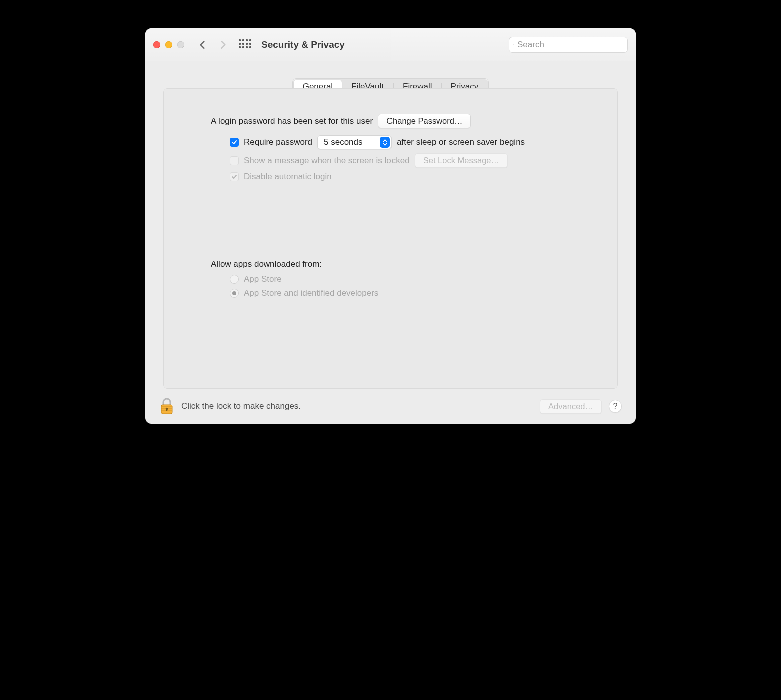 The image size is (781, 700). What do you see at coordinates (202, 45) in the screenshot?
I see `chevron-left-icon` at bounding box center [202, 45].